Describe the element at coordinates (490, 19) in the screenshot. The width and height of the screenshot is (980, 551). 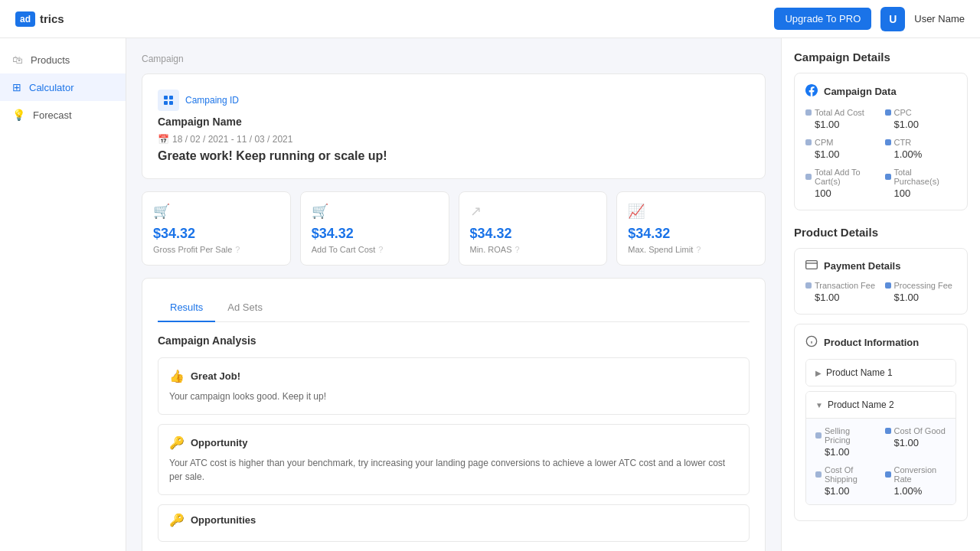
I see `header: ad trics Upgrade To PRO U User Name` at that location.